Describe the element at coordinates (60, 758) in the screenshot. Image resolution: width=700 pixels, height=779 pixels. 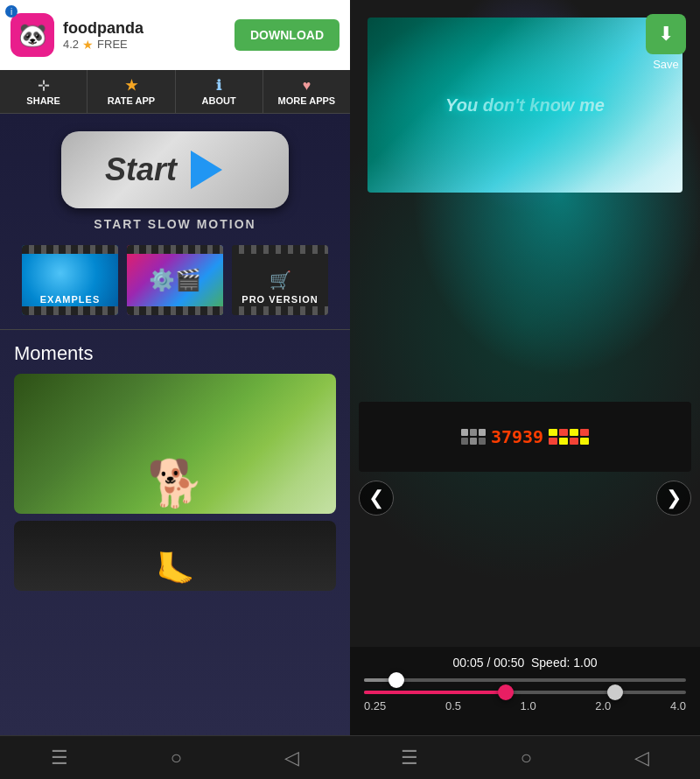
I see `menu-icon-left: ☰` at that location.